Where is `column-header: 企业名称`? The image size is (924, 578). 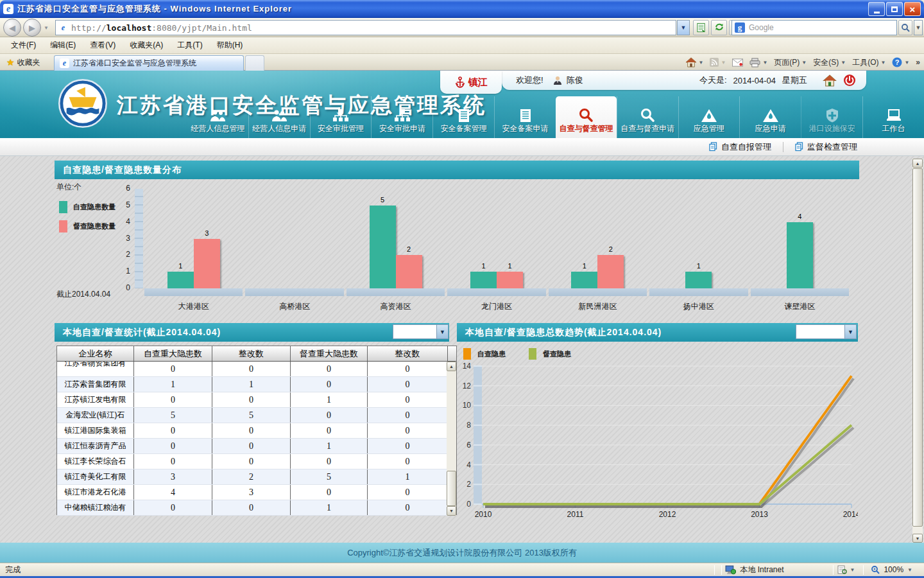 column-header: 企业名称 is located at coordinates (96, 353).